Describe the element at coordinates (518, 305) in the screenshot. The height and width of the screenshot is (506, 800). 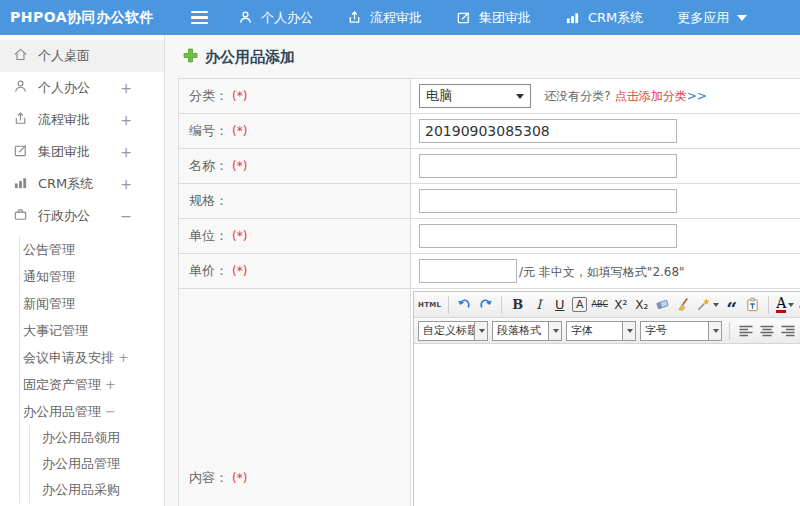
I see `bold-button: B` at that location.